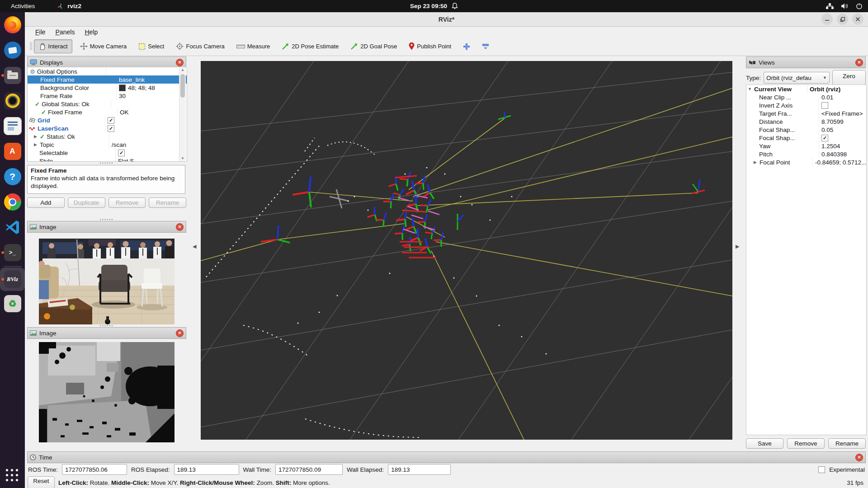 The width and height of the screenshot is (868, 488). I want to click on view-row-distance: Distance 8.70599, so click(807, 122).